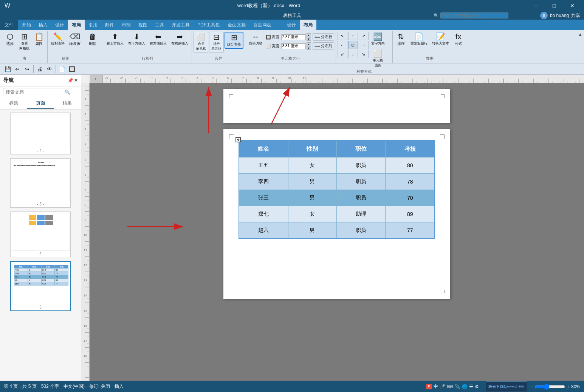 This screenshot has height=392, width=584. I want to click on insert-below-button: ⬇在下方插入, so click(137, 39).